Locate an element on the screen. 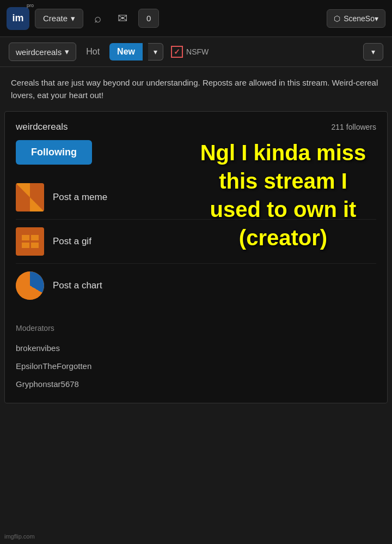 This screenshot has width=392, height=544. post-meme-item: Post a meme is located at coordinates (196, 197).